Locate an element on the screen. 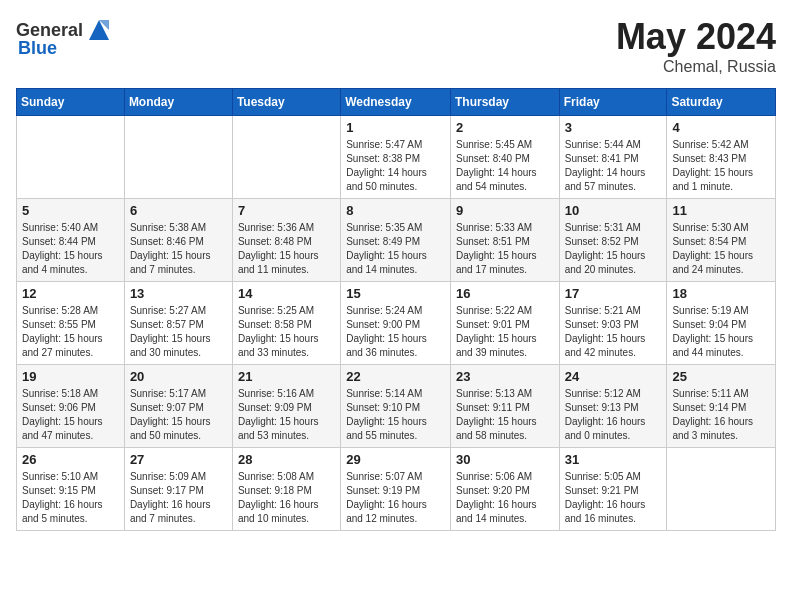  day-number: 10 is located at coordinates (614, 210).